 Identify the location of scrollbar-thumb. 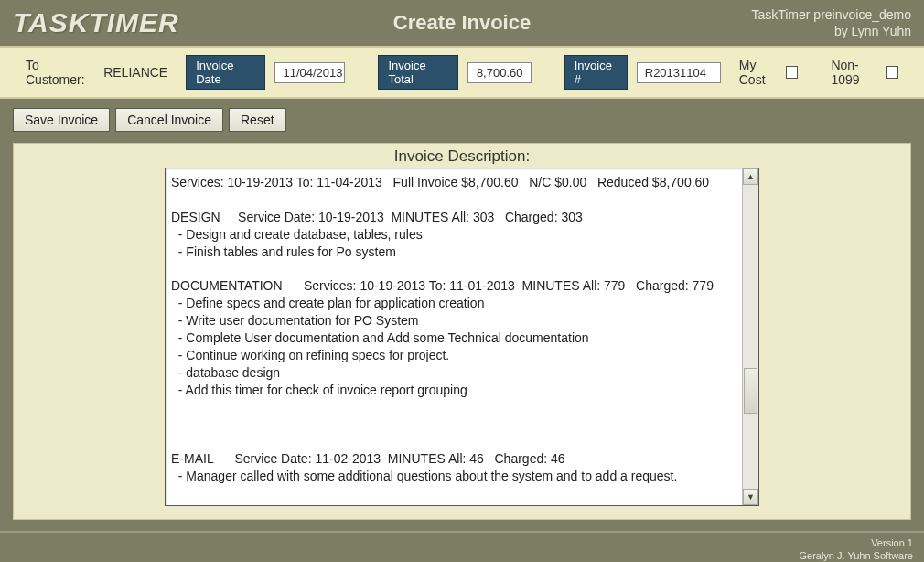
(750, 391).